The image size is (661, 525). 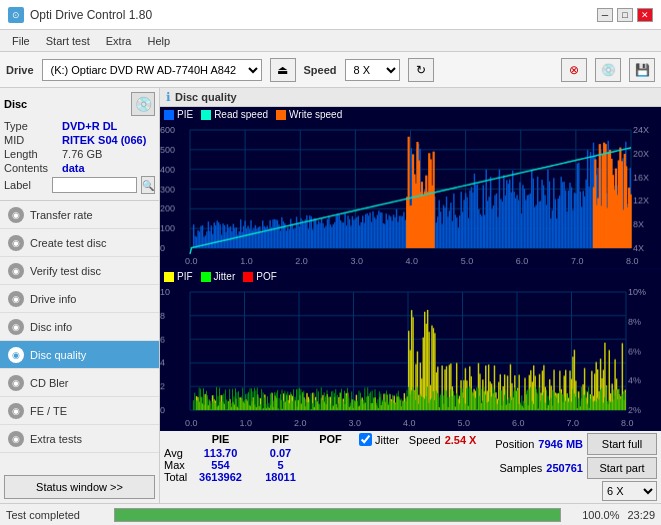 What do you see at coordinates (410, 467) in the screenshot?
I see `stats-panel: PIE PIF POF Jitter Speed 2.54 X` at bounding box center [410, 467].